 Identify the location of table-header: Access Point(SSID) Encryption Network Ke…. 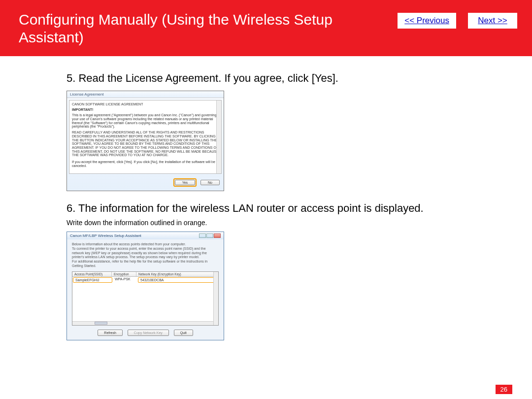
(145, 274).